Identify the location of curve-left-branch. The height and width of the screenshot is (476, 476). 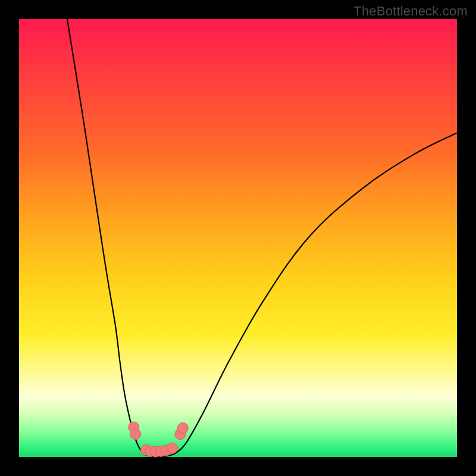
(106, 237).